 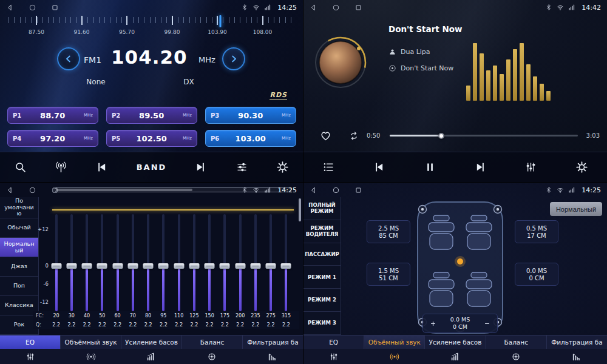 What do you see at coordinates (531, 167) in the screenshot?
I see `equalizer-button` at bounding box center [531, 167].